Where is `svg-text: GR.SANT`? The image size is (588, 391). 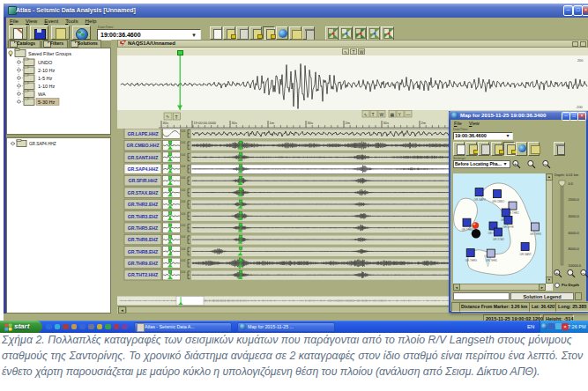 svg-text: GR.SANT is located at coordinates (526, 255).